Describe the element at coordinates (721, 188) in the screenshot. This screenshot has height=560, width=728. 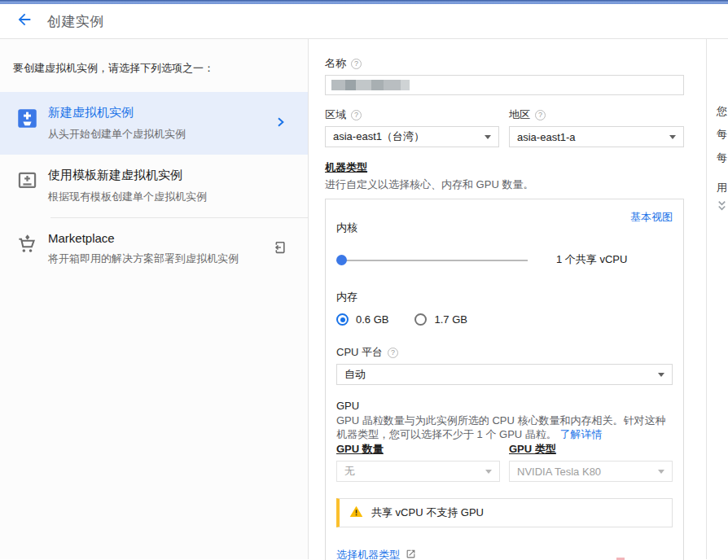
I see `clipped-text: 用` at that location.